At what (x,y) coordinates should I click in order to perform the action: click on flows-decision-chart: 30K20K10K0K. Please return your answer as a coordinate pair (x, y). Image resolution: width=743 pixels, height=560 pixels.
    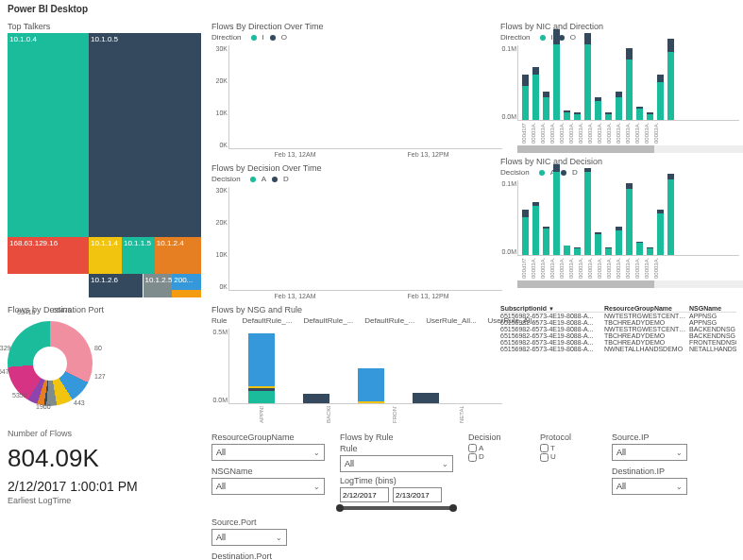
    Looking at the image, I should click on (365, 239).